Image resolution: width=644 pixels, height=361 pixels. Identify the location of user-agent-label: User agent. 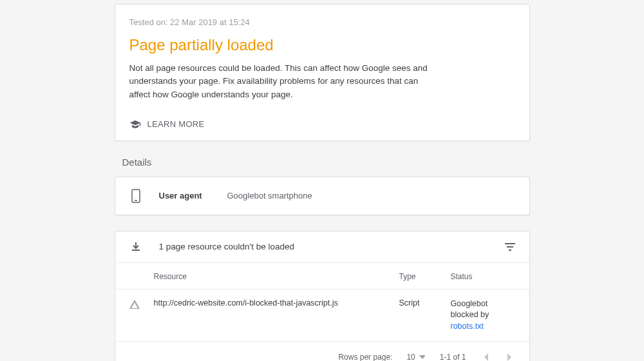
(185, 196).